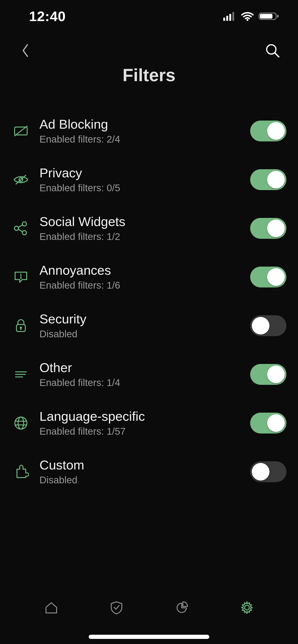 This screenshot has height=644, width=298. I want to click on toggle-other, so click(268, 374).